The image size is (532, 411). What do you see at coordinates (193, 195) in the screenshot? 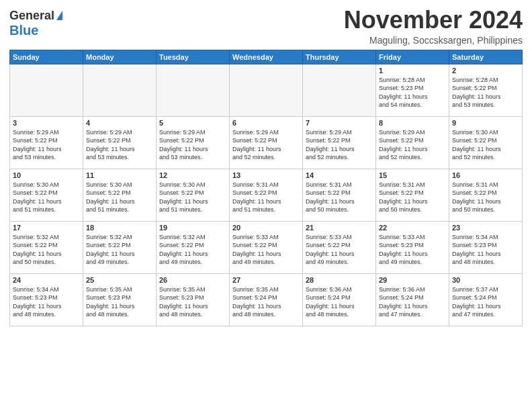
I see `day-cell-12: 12Sunrise: 5:30 AM Sunset: 5:22 PM Dayli…` at bounding box center [193, 195].